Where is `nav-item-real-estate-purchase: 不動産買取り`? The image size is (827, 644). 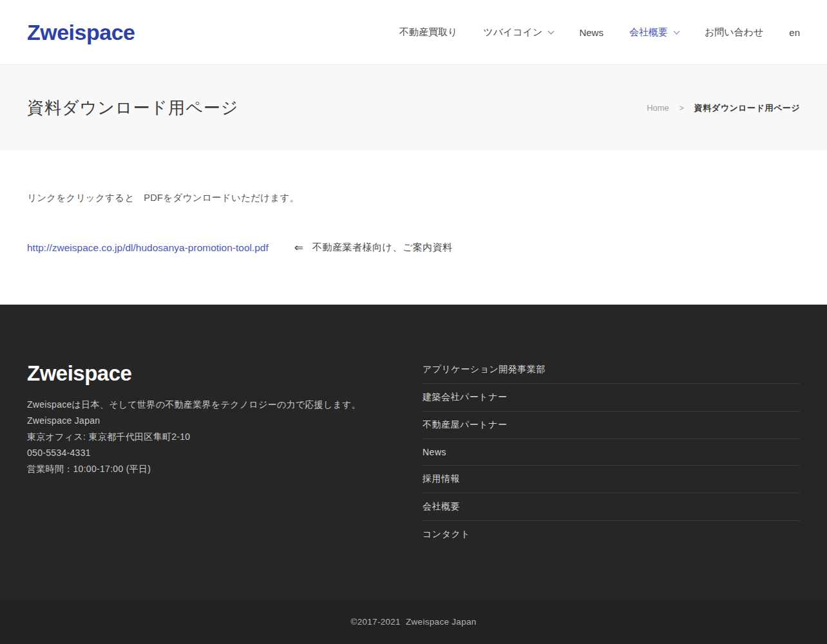 nav-item-real-estate-purchase: 不動産買取り is located at coordinates (428, 32).